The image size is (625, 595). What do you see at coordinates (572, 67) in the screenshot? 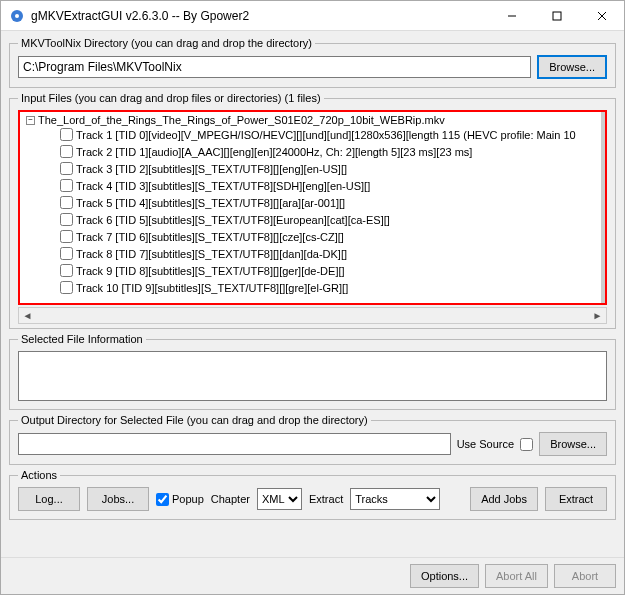
I see `toolnix-browse-button: Browse...` at bounding box center [572, 67].